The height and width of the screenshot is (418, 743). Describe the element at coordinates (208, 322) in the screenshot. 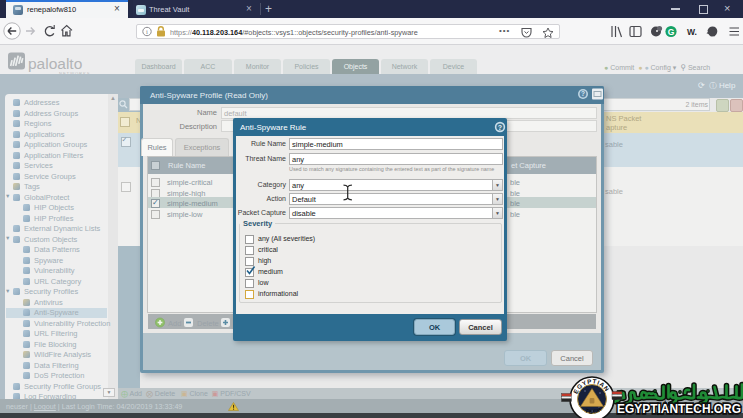

I see `svg-text: Delete` at that location.